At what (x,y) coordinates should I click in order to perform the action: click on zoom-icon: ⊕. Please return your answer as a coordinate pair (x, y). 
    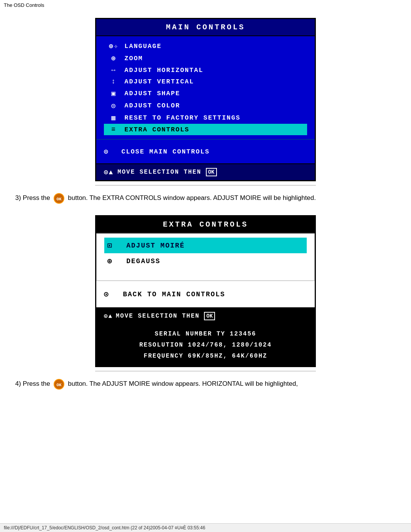
    Looking at the image, I should click on (114, 58).